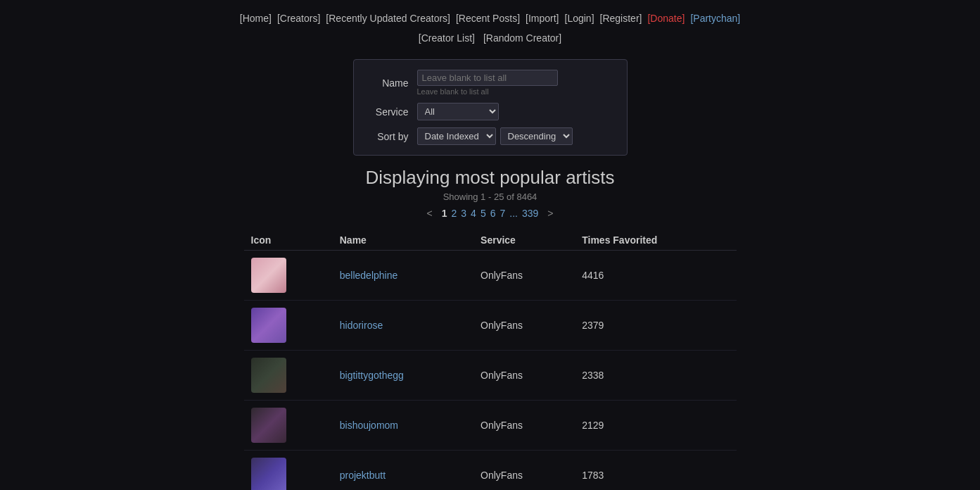 Image resolution: width=980 pixels, height=490 pixels. Describe the element at coordinates (656, 425) in the screenshot. I see `artist-favorites-cell: 2129` at that location.